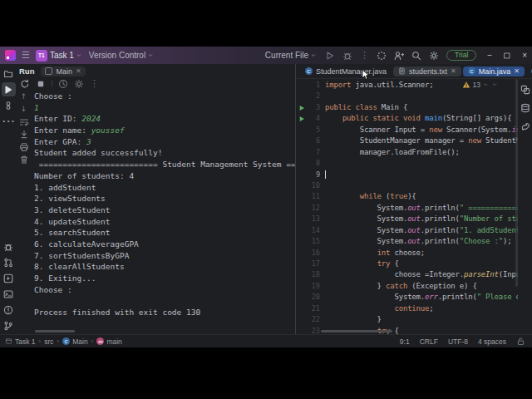 The width and height of the screenshot is (532, 399). Describe the element at coordinates (330, 56) in the screenshot. I see `run-button` at that location.